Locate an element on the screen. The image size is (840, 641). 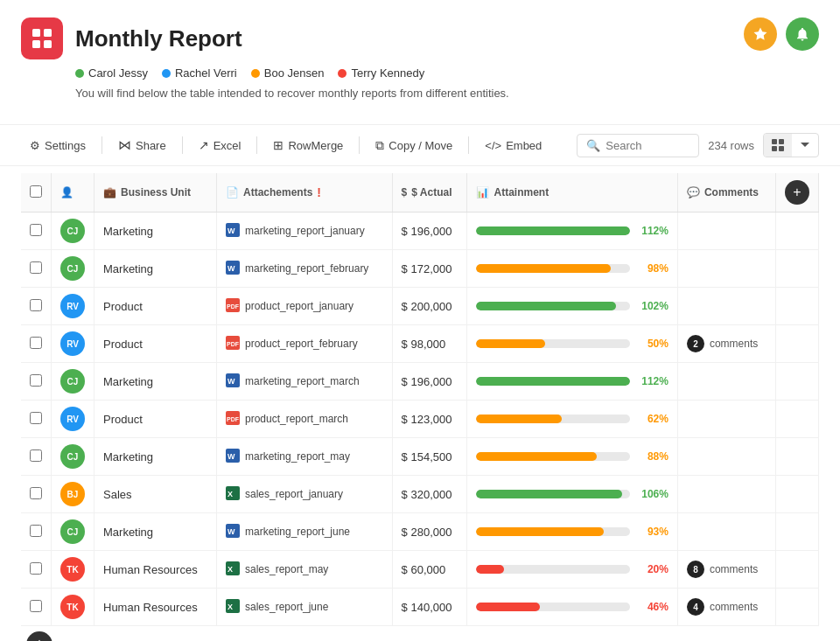
attachments-col-header: 📄 Attachements ! is located at coordinates (304, 192).